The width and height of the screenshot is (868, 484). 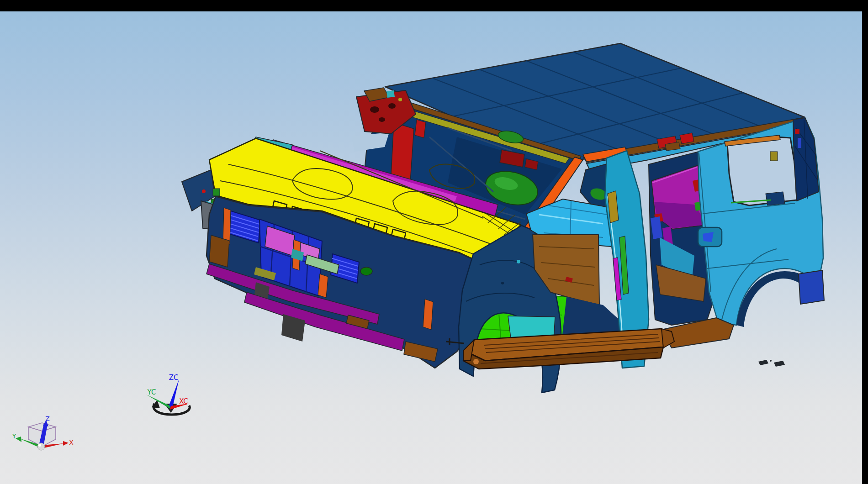 I want to click on orange-upright3, so click(x=323, y=286).